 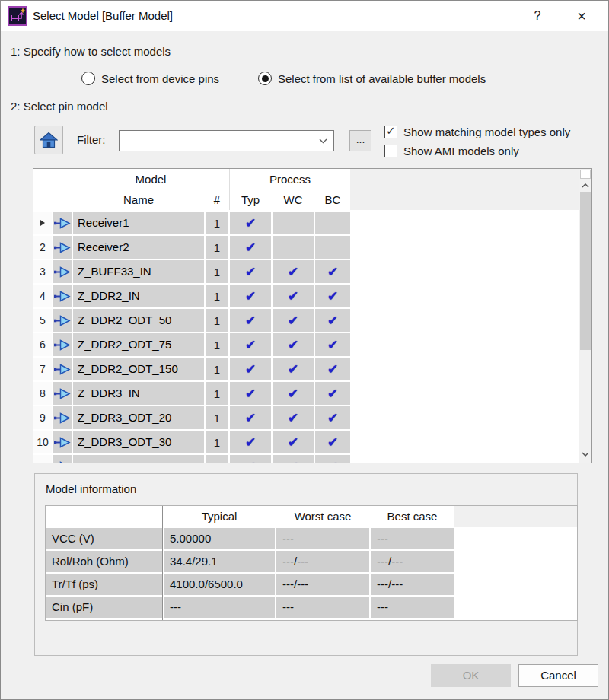 I want to click on window-title: Select Model [Buffer Model], so click(x=103, y=16).